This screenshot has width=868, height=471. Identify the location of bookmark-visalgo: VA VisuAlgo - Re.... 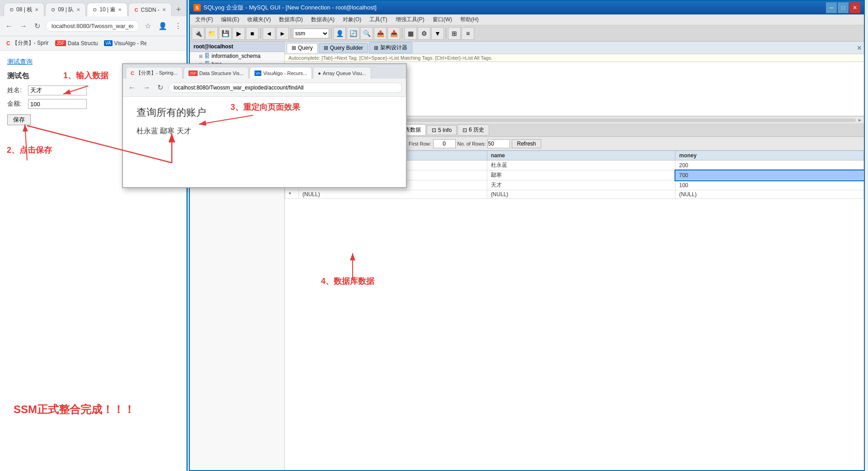
(124, 43).